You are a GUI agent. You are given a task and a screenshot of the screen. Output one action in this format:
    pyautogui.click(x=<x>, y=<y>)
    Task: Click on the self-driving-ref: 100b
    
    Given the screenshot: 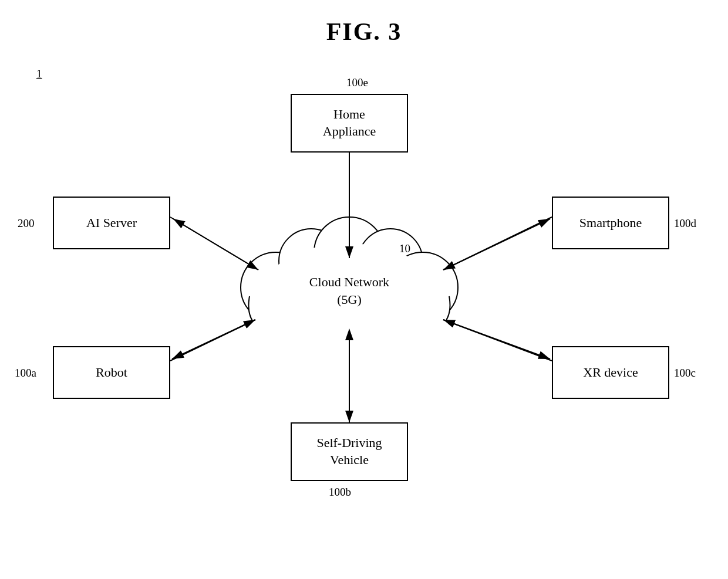 What is the action you would take?
    pyautogui.click(x=340, y=492)
    